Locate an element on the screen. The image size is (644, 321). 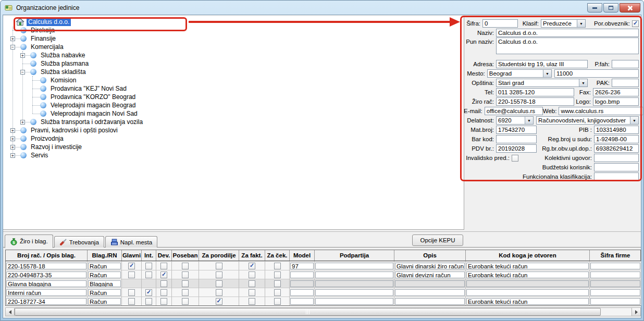
opis-field is located at coordinates (430, 293).